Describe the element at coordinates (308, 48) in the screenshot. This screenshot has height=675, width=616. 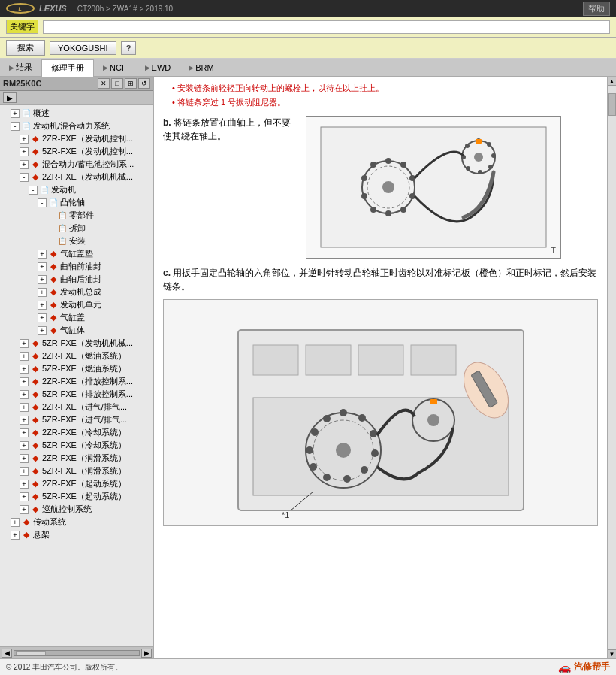
I see `button-row: 搜索 YOKOGUSHI ?` at that location.